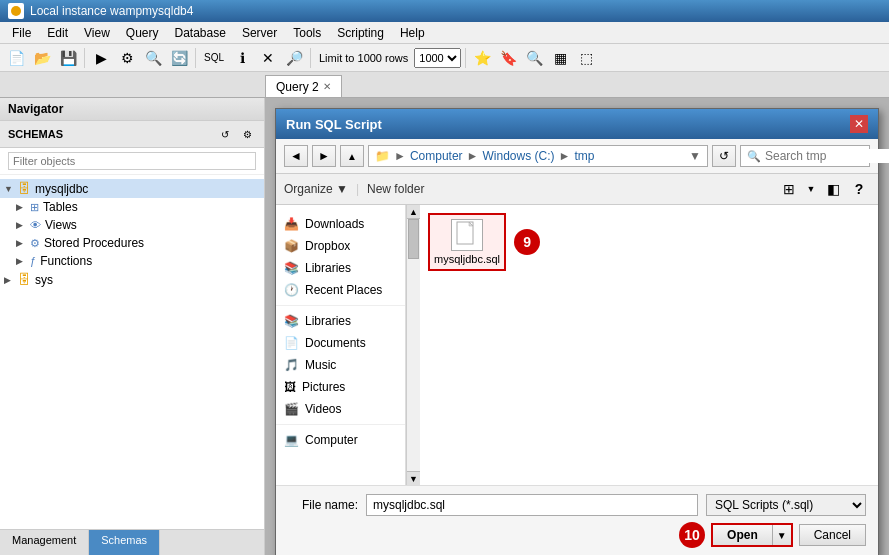 The width and height of the screenshot is (889, 555). Describe the element at coordinates (97, 33) in the screenshot. I see `menu-view: View` at that location.